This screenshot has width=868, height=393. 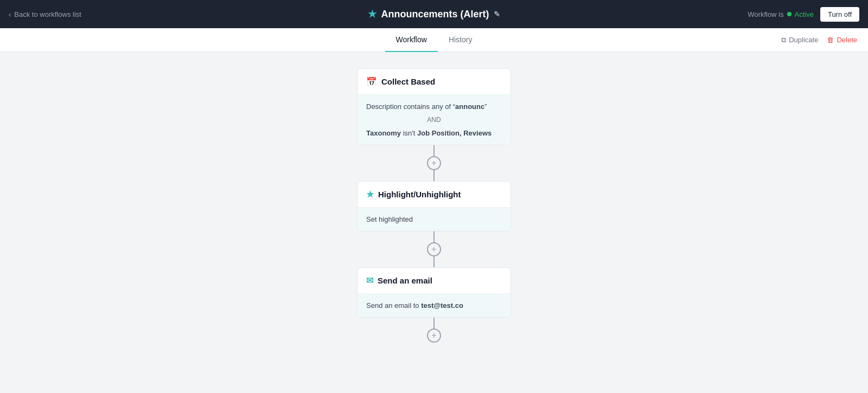 I want to click on collect-based-wrapper: 📅 Collect Based Description contains any…, so click(x=434, y=107).